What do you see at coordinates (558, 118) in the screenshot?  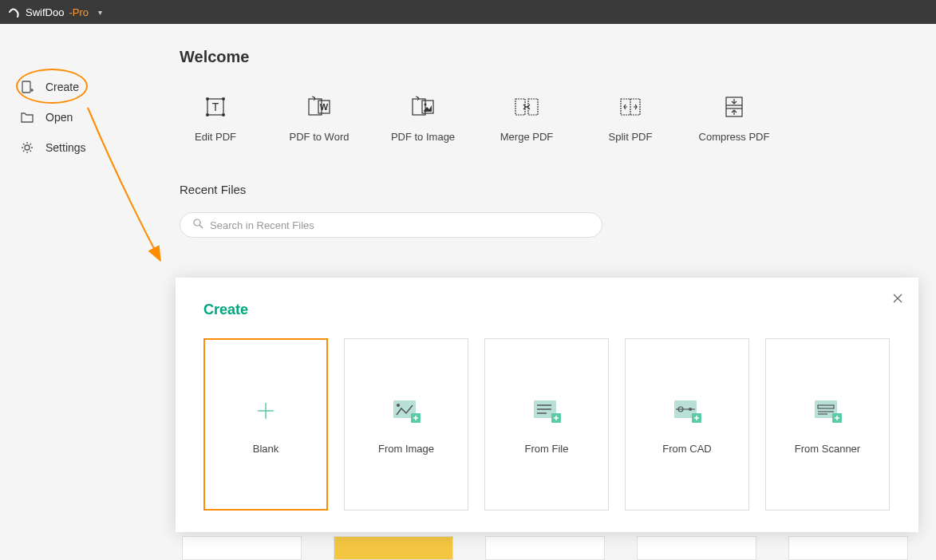 I see `tools-row: T Edit PDF W PDF to Word` at bounding box center [558, 118].